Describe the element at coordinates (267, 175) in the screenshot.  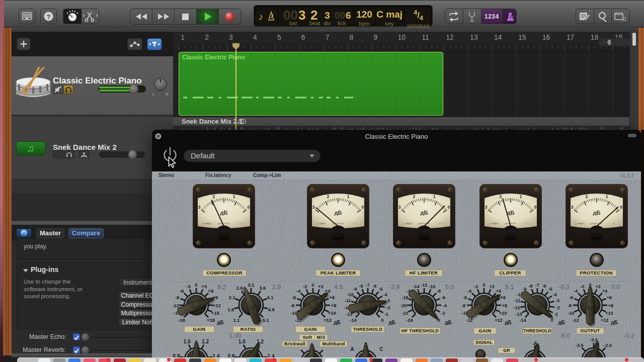
I see `svg-text: Comp->Lim` at that location.